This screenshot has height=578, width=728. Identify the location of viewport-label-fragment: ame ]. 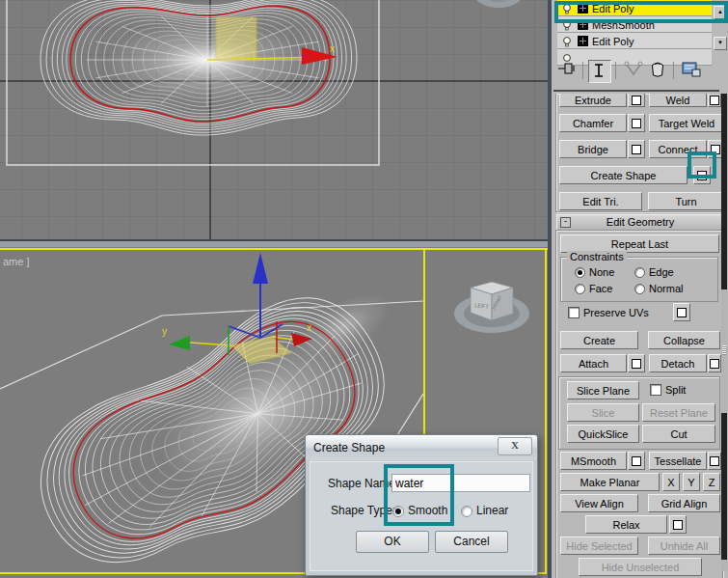
(16, 261).